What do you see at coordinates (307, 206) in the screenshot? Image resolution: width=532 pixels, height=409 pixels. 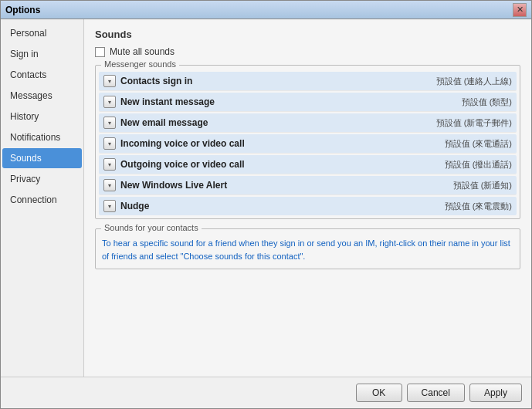 I see `sound-row: ▾Nudge預設值 (來電震動)` at bounding box center [307, 206].